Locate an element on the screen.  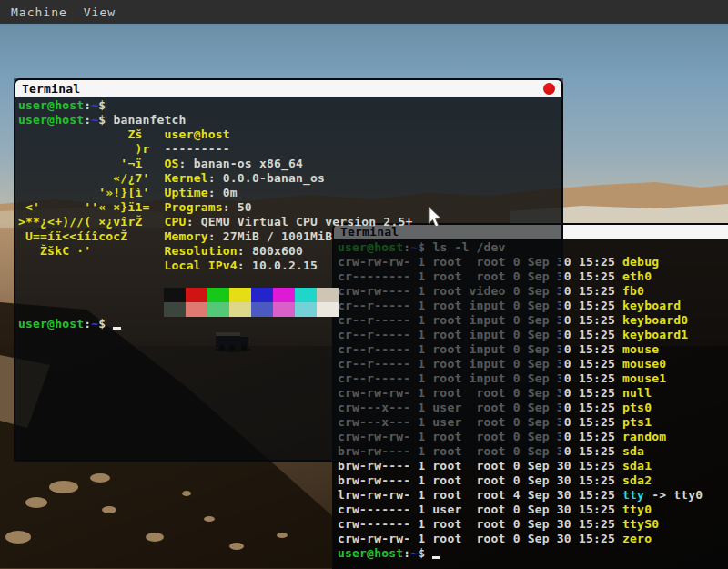
text-segment: tty0 is located at coordinates (637, 510).